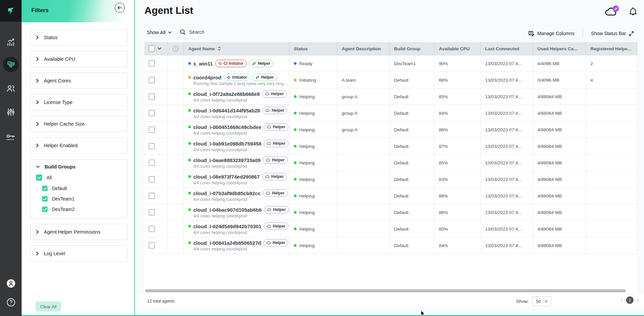  Describe the element at coordinates (559, 212) in the screenshot. I see `used-helpers-cell: 4/88064 MB` at that location.